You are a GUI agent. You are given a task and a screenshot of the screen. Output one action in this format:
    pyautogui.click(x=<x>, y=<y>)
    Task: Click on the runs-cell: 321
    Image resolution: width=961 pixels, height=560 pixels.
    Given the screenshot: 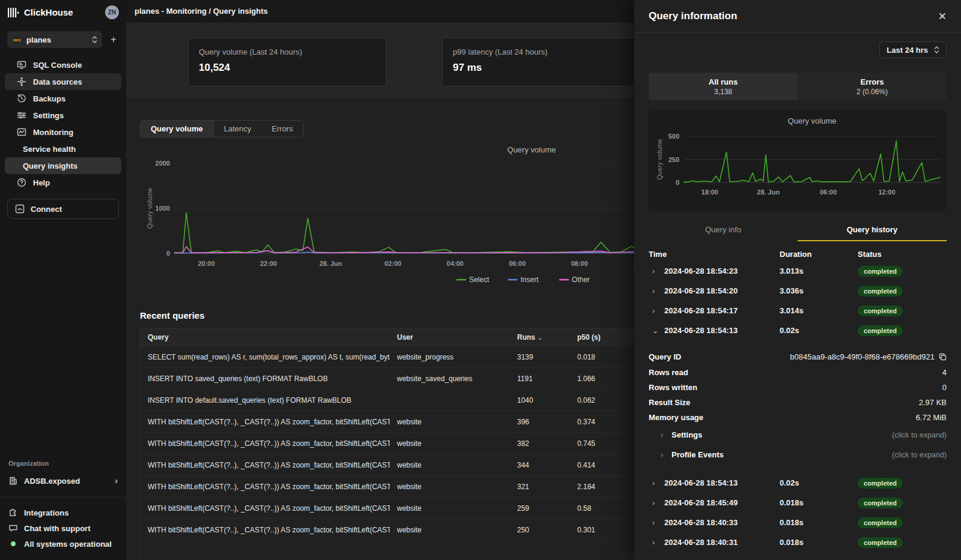 What is the action you would take?
    pyautogui.click(x=540, y=487)
    